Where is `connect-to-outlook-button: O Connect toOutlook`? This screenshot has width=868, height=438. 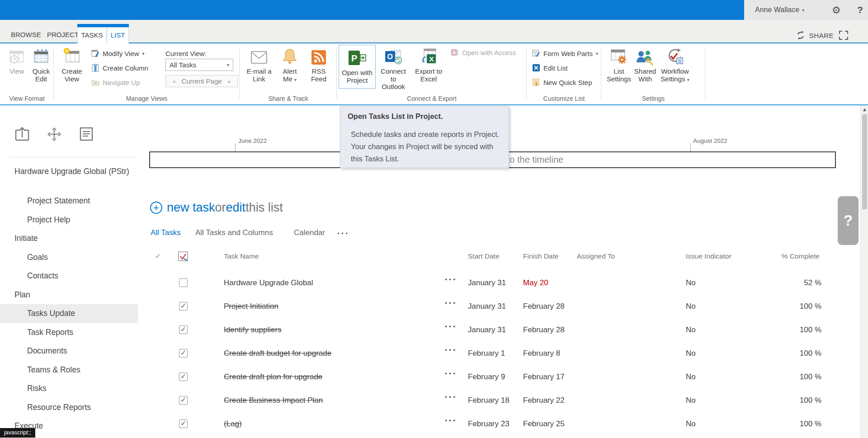 connect-to-outlook-button: O Connect toOutlook is located at coordinates (393, 68).